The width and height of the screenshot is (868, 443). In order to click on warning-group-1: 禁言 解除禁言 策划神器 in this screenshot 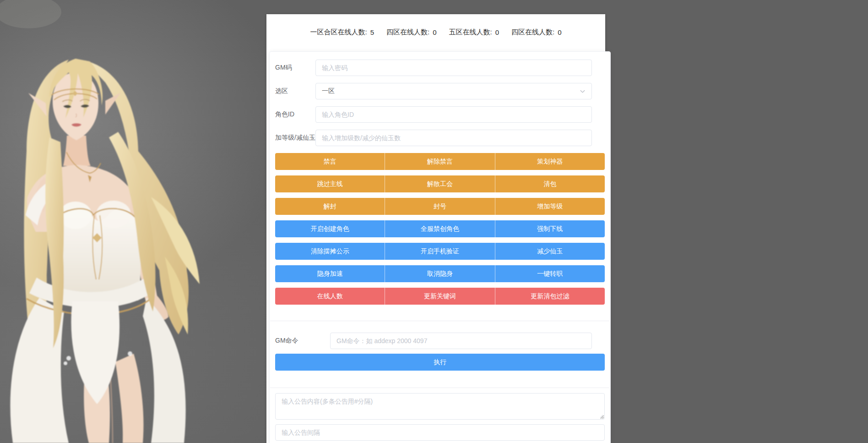, I will do `click(440, 161)`.